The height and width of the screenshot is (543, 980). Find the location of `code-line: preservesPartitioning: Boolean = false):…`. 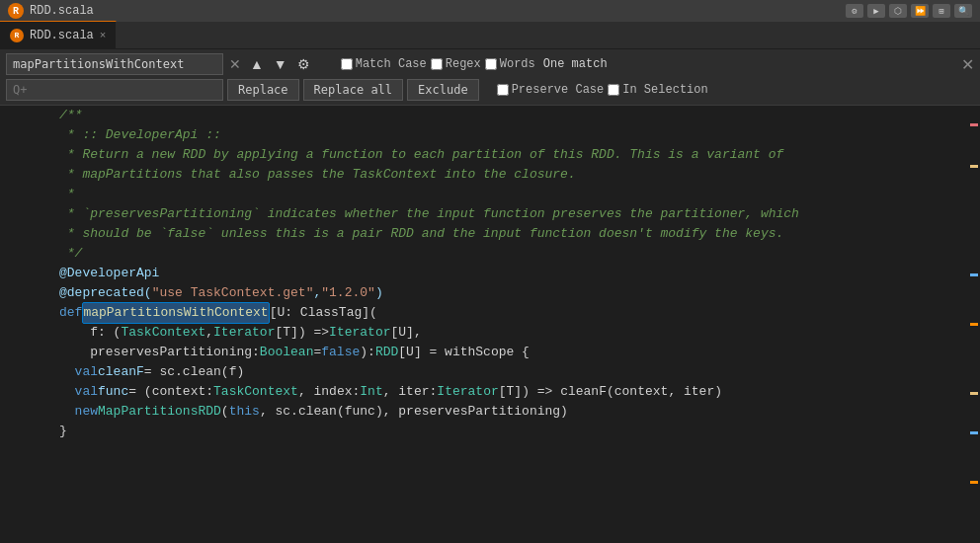

code-line: preservesPartitioning: Boolean = false):… is located at coordinates (508, 352).